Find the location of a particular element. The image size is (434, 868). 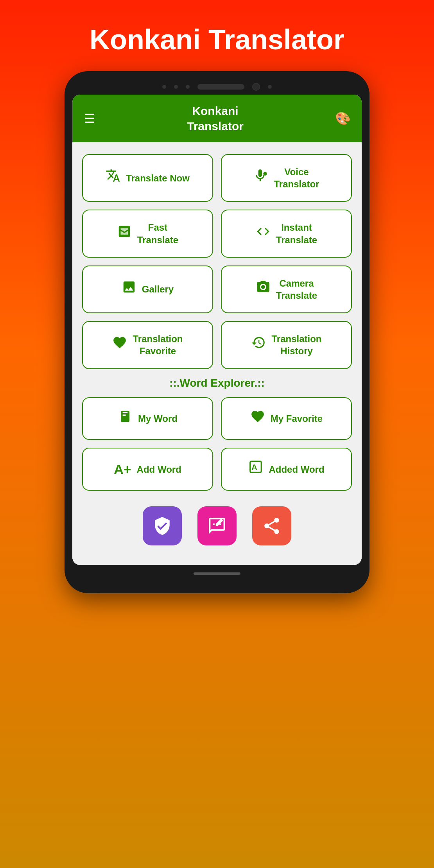

share-button is located at coordinates (272, 526).